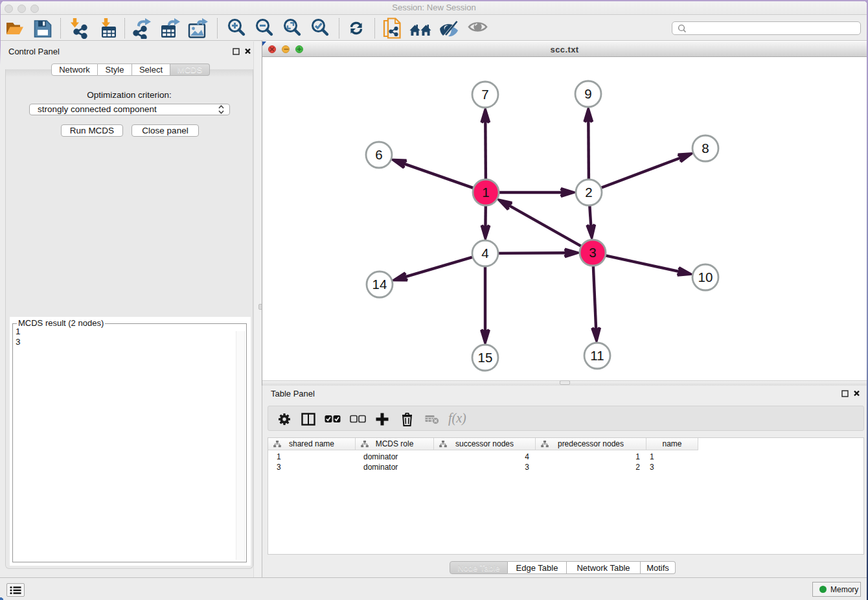  What do you see at coordinates (588, 192) in the screenshot?
I see `svg-text: 2` at bounding box center [588, 192].